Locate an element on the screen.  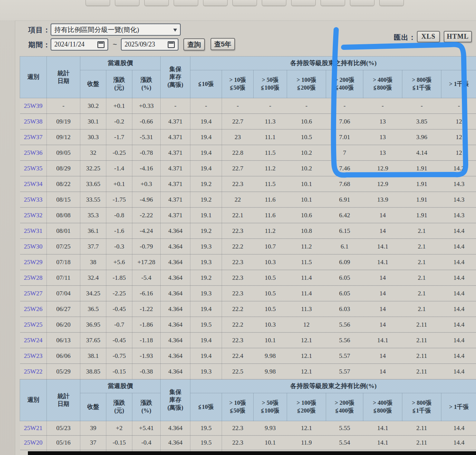
cell-50-100: 9.98 is located at coordinates (270, 356).